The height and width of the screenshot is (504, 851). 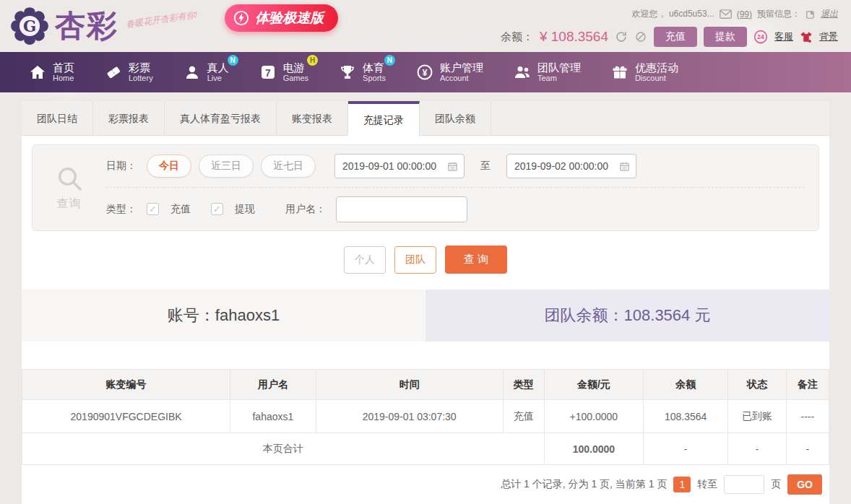 I want to click on withdraw-button: 提款, so click(x=725, y=37).